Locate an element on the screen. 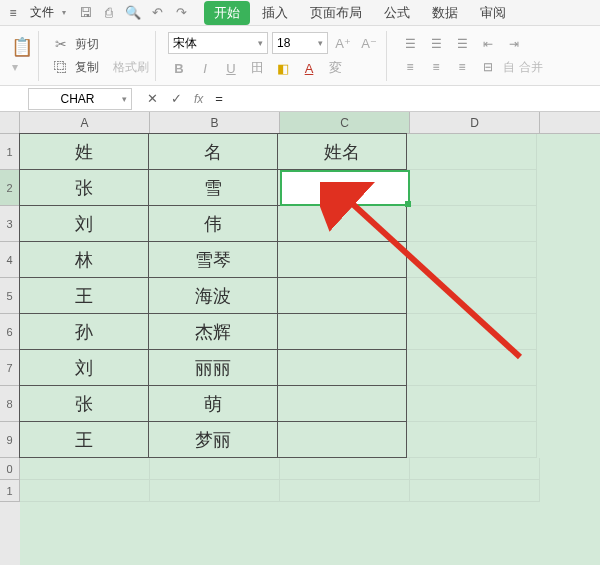  format-painter-label: 格式刷 is located at coordinates (131, 68).